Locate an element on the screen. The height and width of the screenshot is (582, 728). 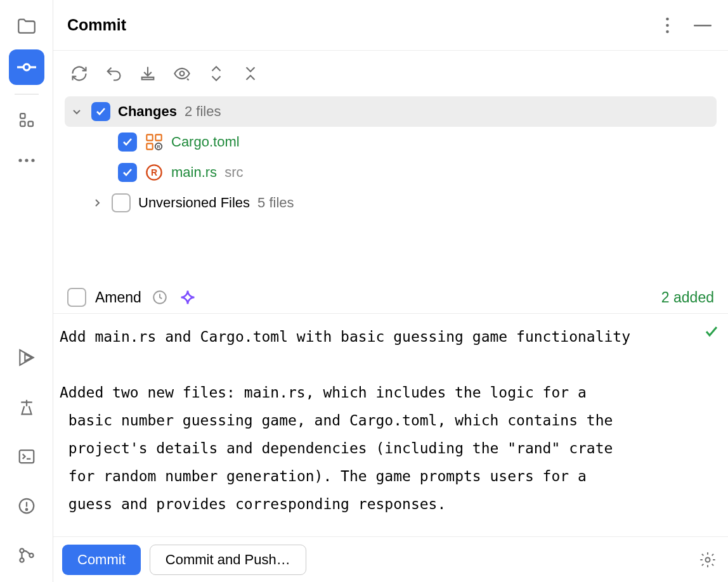
amend-bar: Amend 2 added is located at coordinates (391, 297).